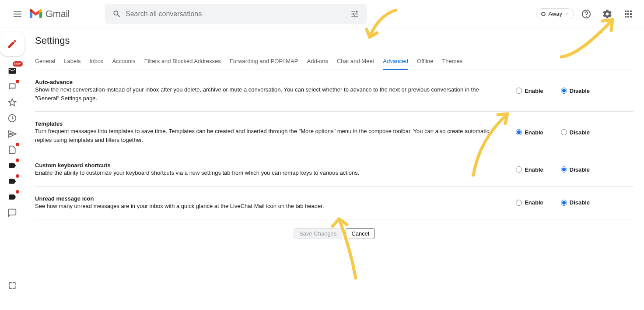 The height and width of the screenshot is (310, 644). What do you see at coordinates (586, 14) in the screenshot?
I see `help-icon` at bounding box center [586, 14].